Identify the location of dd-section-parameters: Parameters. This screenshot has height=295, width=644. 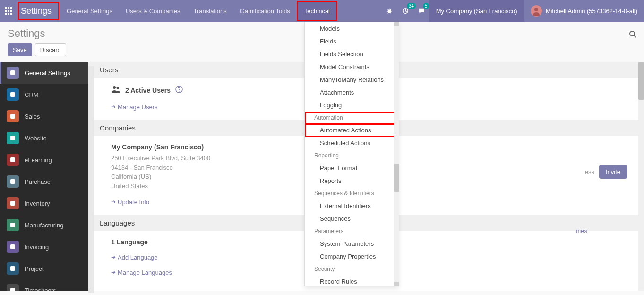
(352, 231).